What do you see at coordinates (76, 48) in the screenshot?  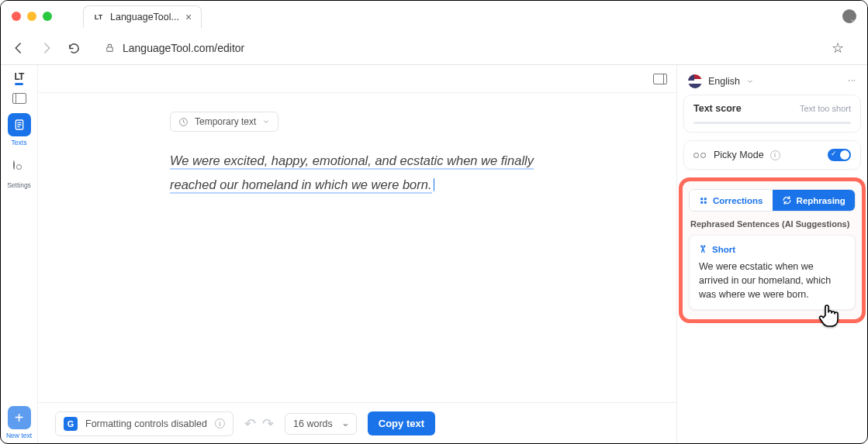 I see `reload-button` at bounding box center [76, 48].